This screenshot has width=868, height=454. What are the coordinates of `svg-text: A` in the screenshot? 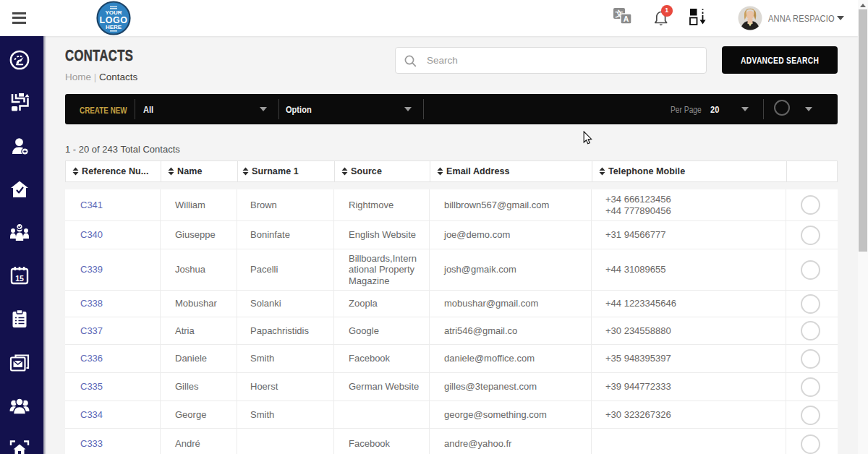 It's located at (626, 19).